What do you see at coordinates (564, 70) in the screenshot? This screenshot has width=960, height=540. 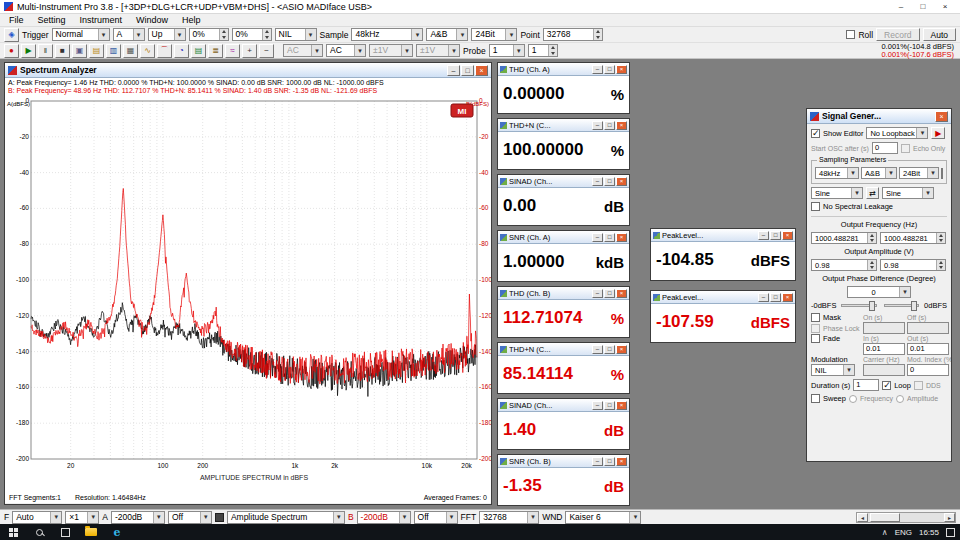 I see `meter-titlebar: THD (Ch. A) – □ ×` at bounding box center [564, 70].